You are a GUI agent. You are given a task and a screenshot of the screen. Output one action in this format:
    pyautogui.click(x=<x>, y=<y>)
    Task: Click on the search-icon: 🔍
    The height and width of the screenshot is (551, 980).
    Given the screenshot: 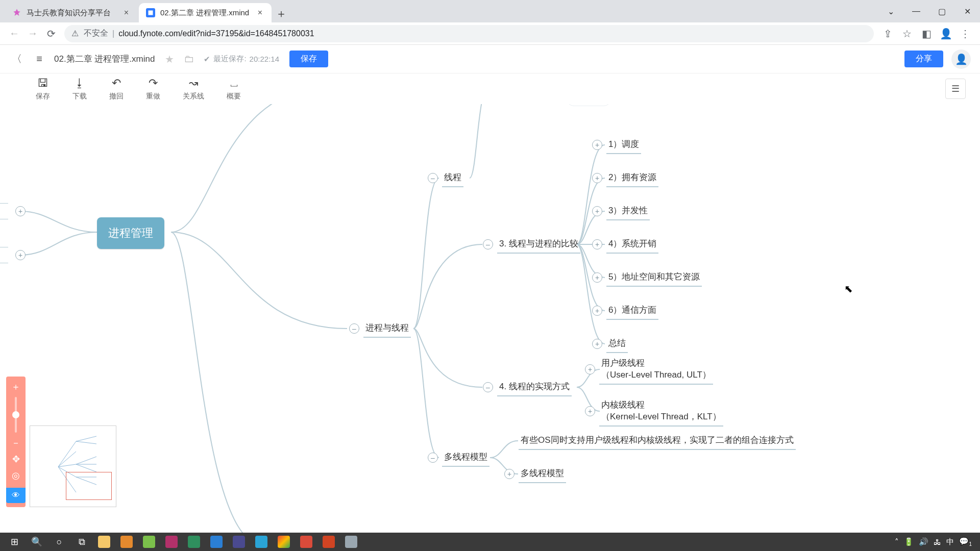 What is the action you would take?
    pyautogui.click(x=37, y=542)
    